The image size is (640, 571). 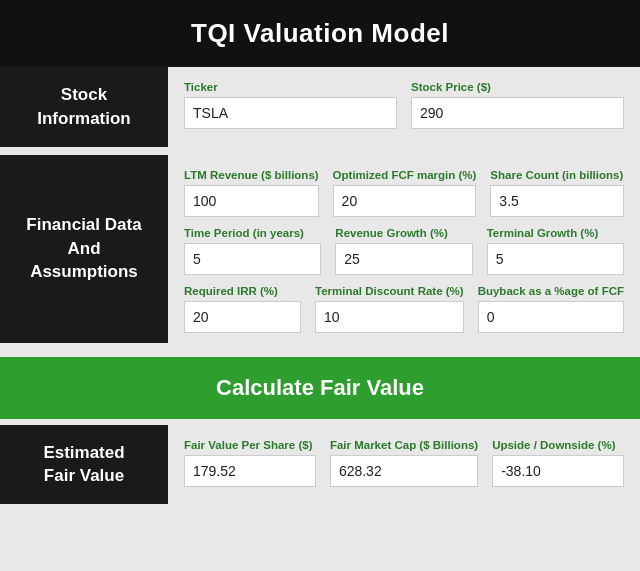 I want to click on calculate-fair-value-button: Calculate Fair Value, so click(x=320, y=388).